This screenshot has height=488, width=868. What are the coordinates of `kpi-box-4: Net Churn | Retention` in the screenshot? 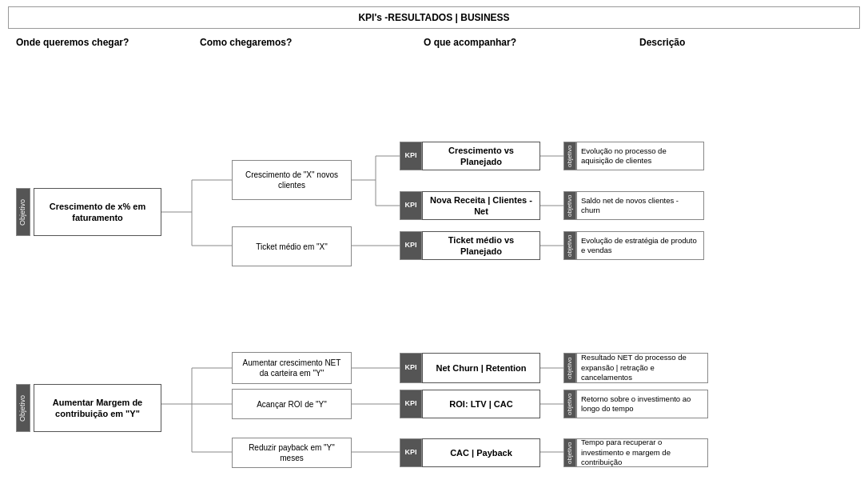 It's located at (481, 368).